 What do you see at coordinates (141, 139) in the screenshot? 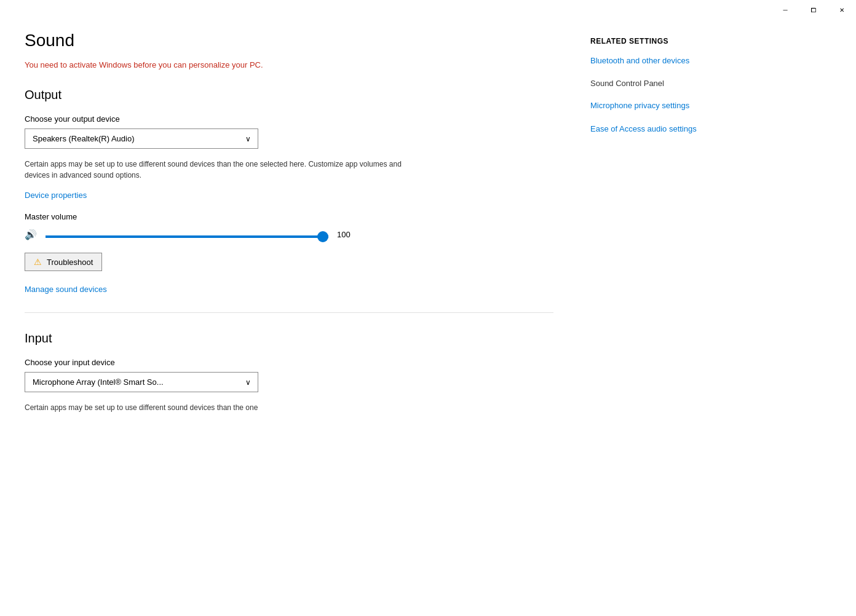
I see `output-device-select: Speakers (Realtek(R) Audio)` at bounding box center [141, 139].